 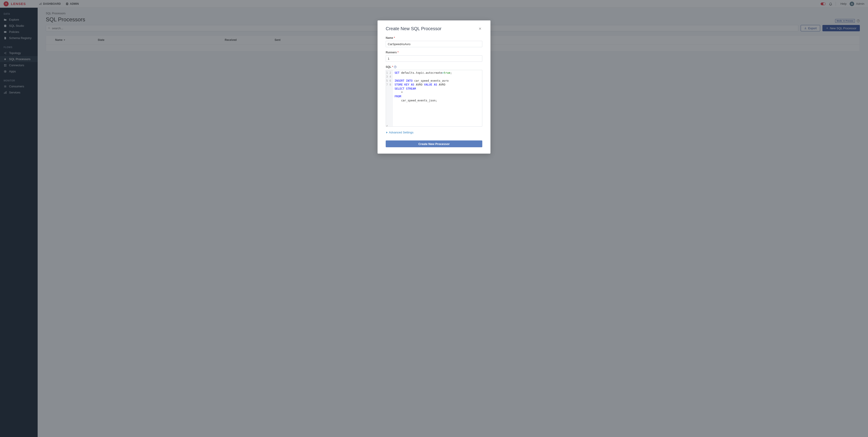 I want to click on sql-help-icon, so click(x=395, y=67).